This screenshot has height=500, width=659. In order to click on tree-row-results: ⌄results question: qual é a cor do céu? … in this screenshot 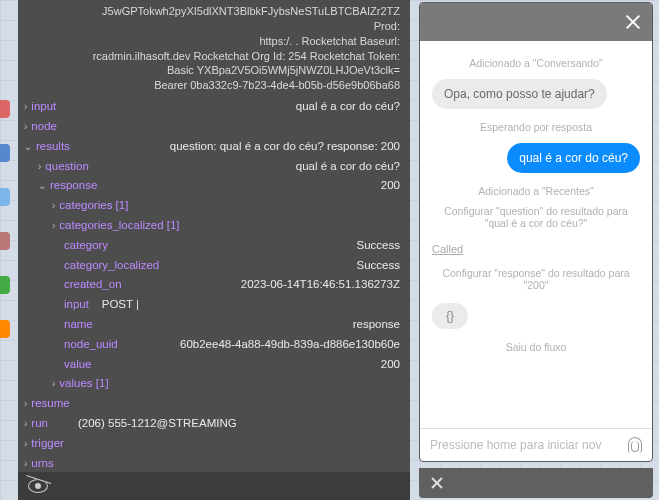, I will do `click(212, 147)`.